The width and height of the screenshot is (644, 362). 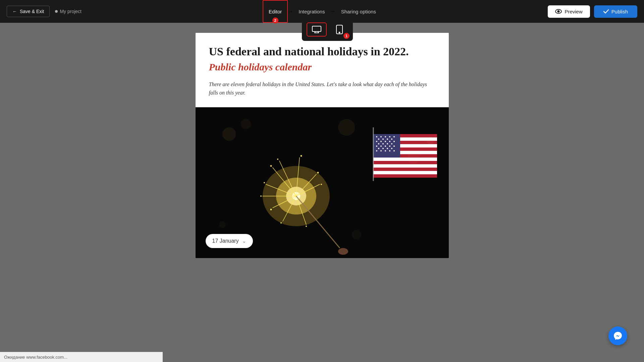 I want to click on breadcrumb-dot-icon, so click(x=56, y=11).